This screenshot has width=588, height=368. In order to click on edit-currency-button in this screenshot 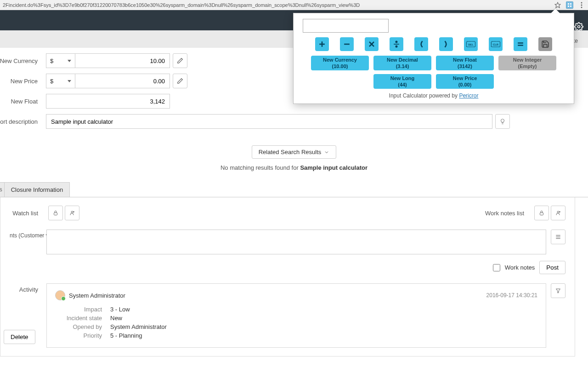, I will do `click(180, 61)`.